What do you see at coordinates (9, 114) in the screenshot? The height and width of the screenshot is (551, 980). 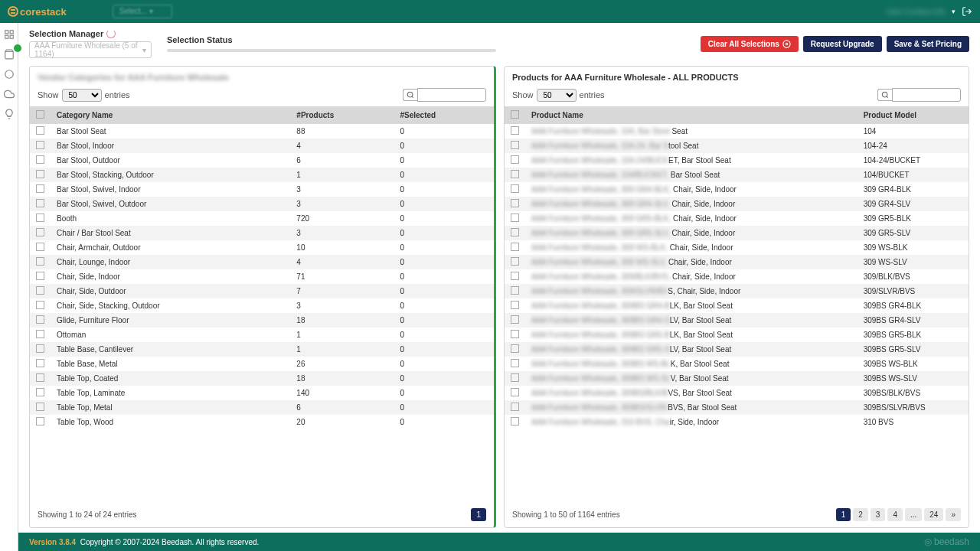 I see `bulb-icon` at bounding box center [9, 114].